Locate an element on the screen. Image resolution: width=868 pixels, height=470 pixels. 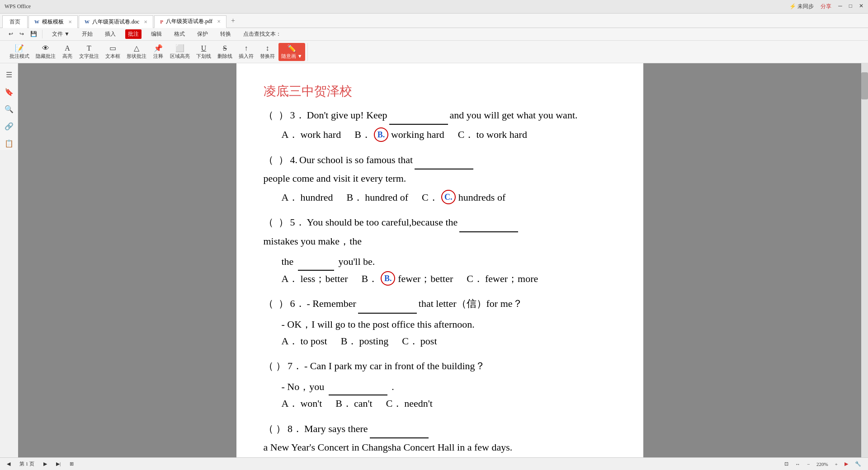
q4-option-b: B． hundred of is located at coordinates (377, 197).